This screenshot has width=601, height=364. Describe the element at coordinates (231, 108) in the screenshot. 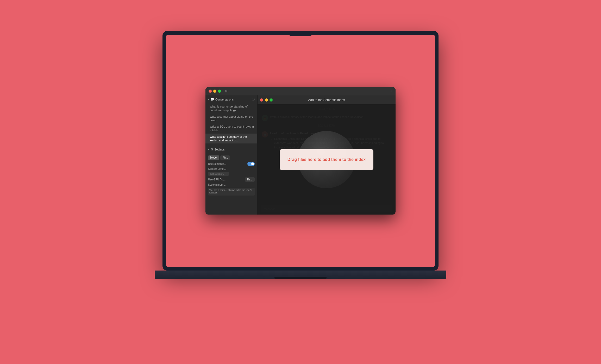

I see `sidebar-item: What is your understanding of quantum co…` at that location.